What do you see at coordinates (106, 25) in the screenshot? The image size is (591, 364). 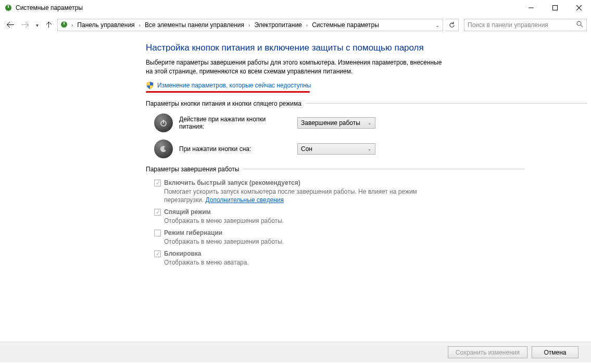 I see `breadcrumb-item: Панель управления` at bounding box center [106, 25].